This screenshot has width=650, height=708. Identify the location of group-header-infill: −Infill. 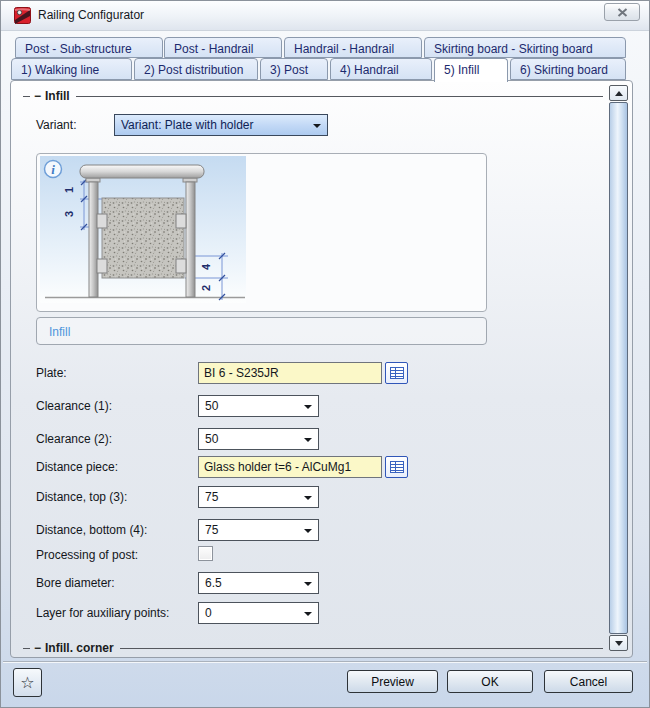
(313, 96).